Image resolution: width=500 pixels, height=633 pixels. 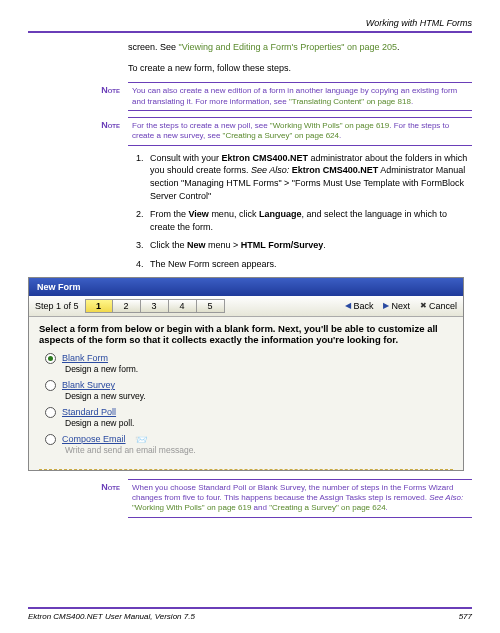 What do you see at coordinates (309, 212) in the screenshot?
I see `steps-list: Consult with your Ektron CMS400.NET admi…` at bounding box center [309, 212].